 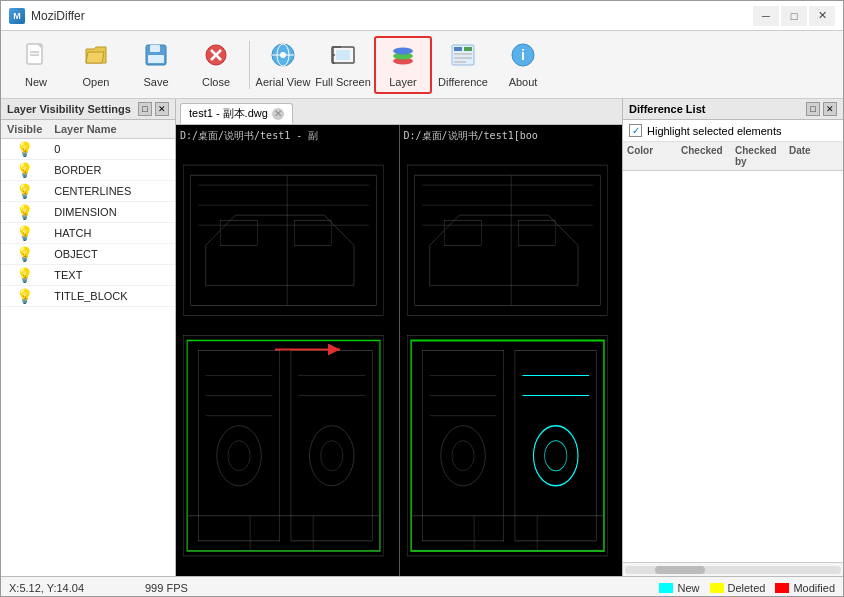 I want to click on layer-row: 💡 TEXT, so click(x=88, y=276).